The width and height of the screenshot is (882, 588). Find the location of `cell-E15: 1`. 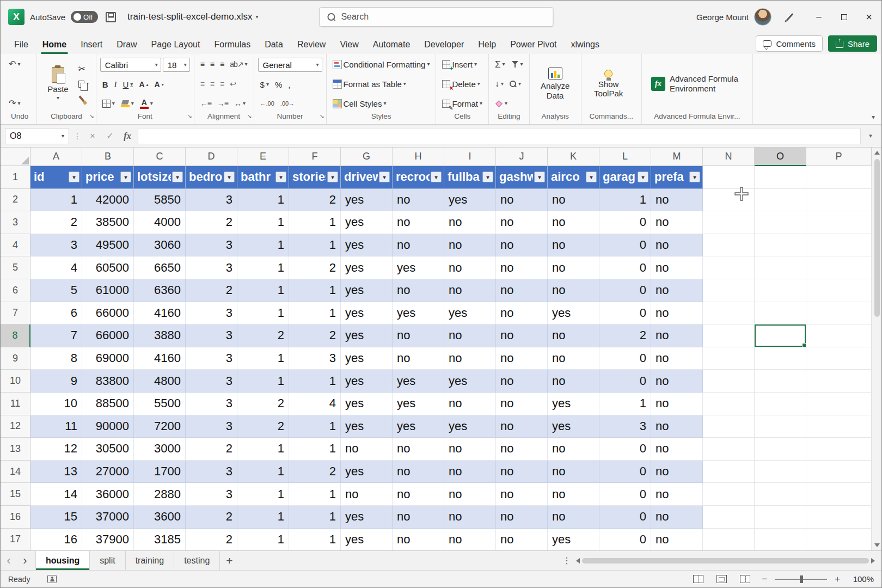

cell-E15: 1 is located at coordinates (264, 494).